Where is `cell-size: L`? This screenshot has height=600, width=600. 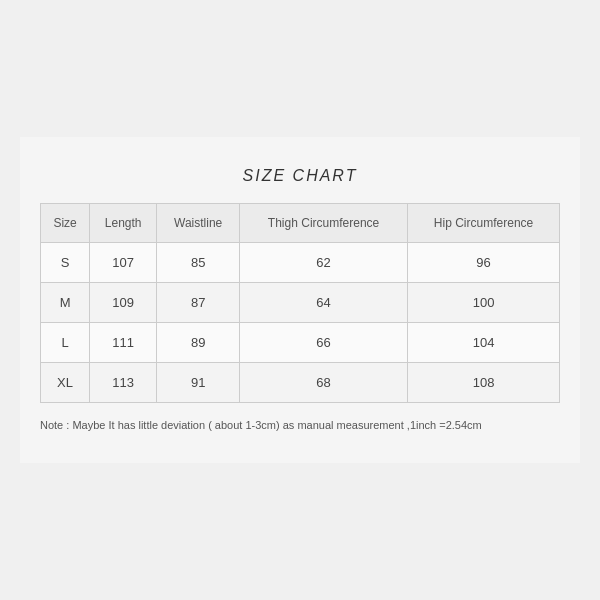 cell-size: L is located at coordinates (66, 342).